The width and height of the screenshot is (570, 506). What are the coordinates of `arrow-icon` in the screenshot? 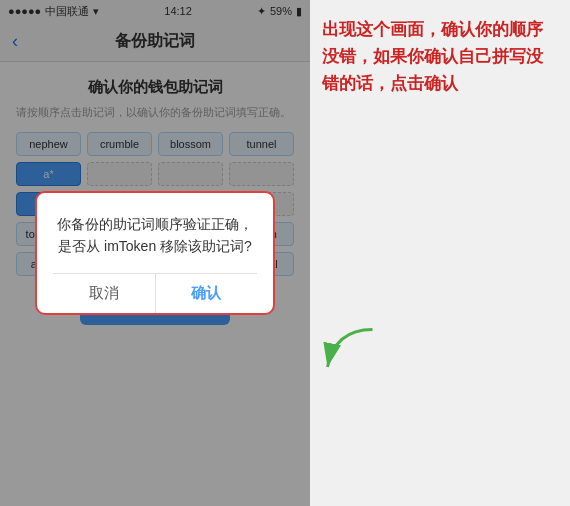 It's located at (350, 352).